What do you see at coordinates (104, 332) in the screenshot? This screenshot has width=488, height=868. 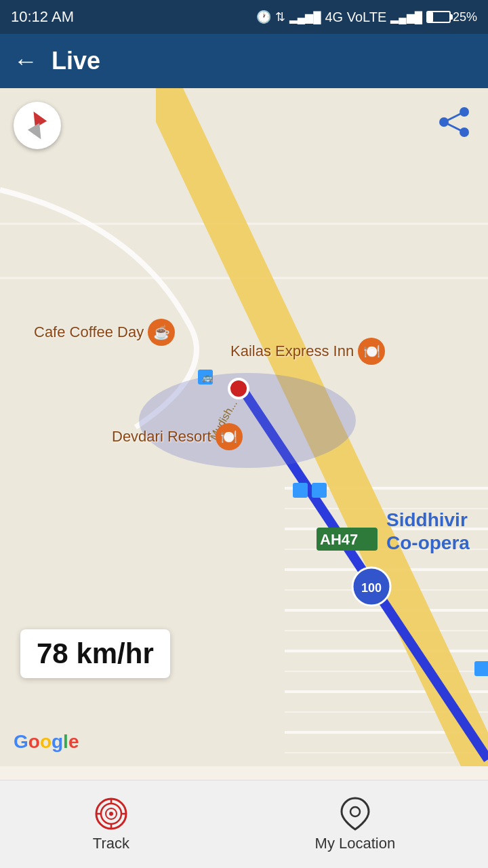 I see `place-cafe-coffee-day: Cafe Coffee Day ☕` at bounding box center [104, 332].